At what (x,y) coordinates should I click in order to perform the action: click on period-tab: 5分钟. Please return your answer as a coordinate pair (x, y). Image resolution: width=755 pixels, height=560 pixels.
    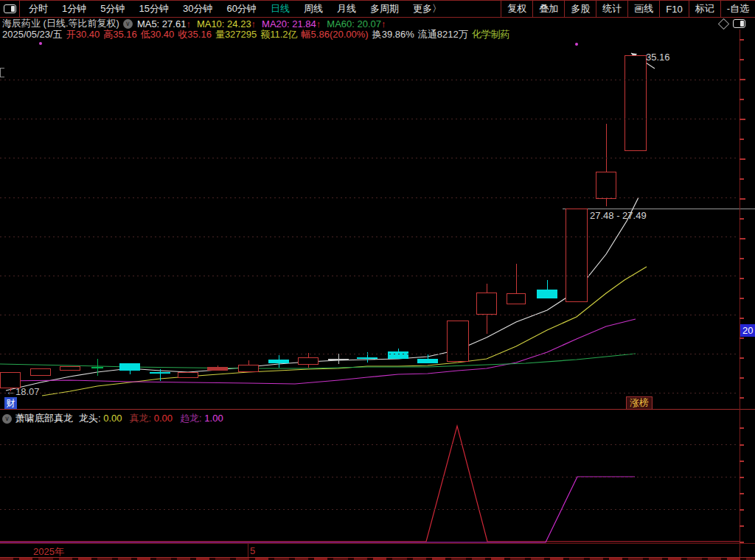
    Looking at the image, I should click on (112, 9).